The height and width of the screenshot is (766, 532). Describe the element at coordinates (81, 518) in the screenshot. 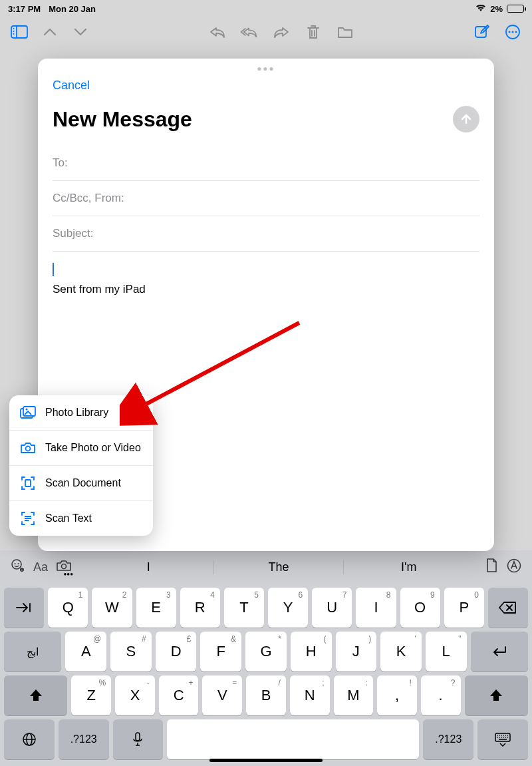

I see `popover-scan-text: Scan Text` at that location.